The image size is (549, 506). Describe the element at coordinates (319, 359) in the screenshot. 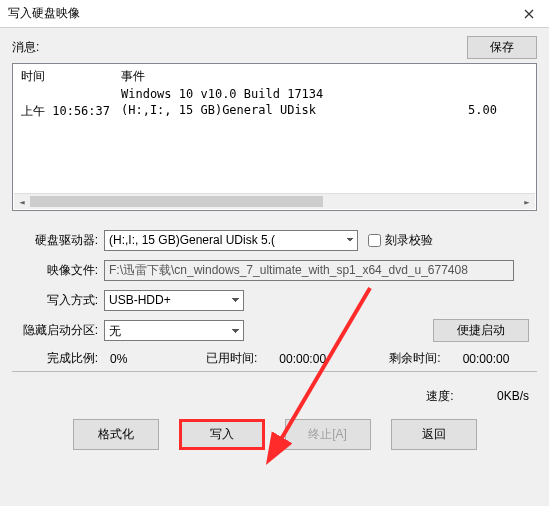

I see `elapsed-value: 00:00:00` at that location.